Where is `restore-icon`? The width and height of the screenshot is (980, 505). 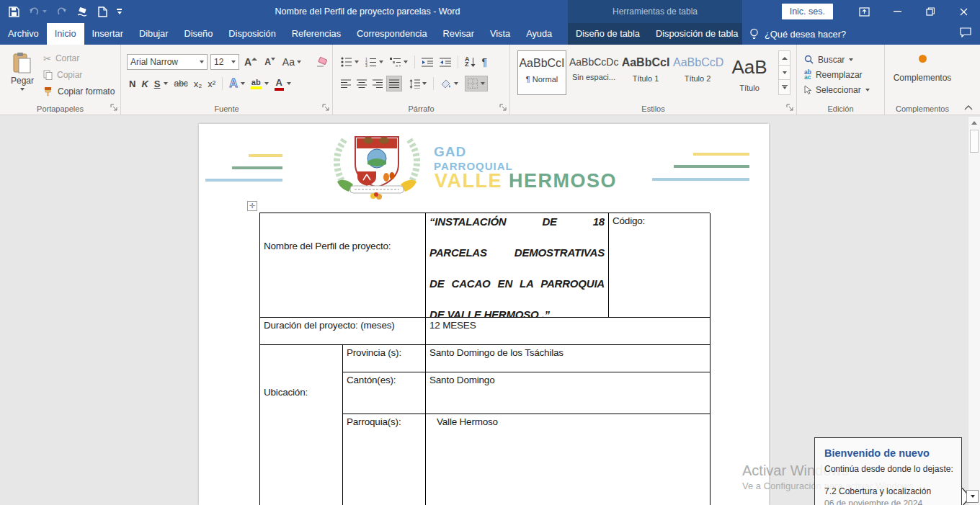 restore-icon is located at coordinates (930, 12).